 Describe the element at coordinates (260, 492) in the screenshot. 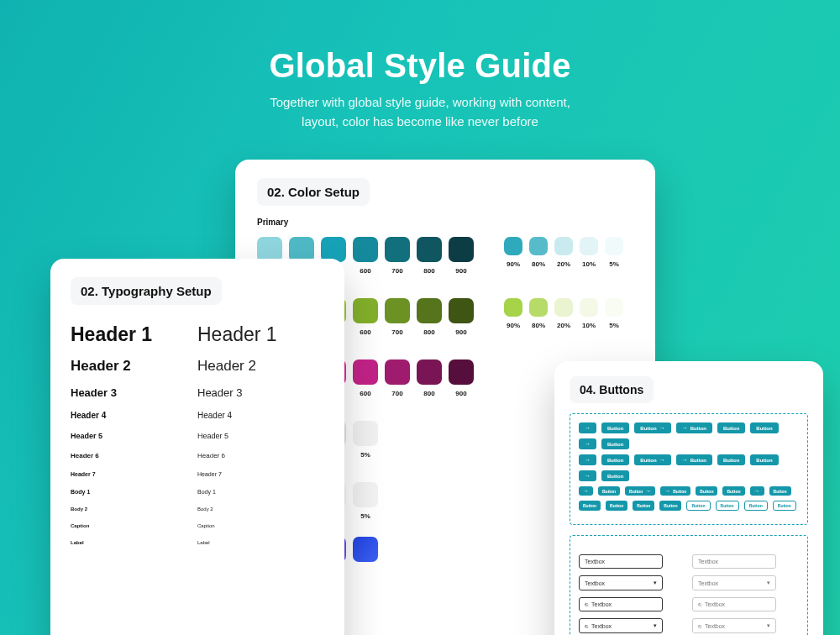

I see `typography-sample-regular: Body 1` at that location.